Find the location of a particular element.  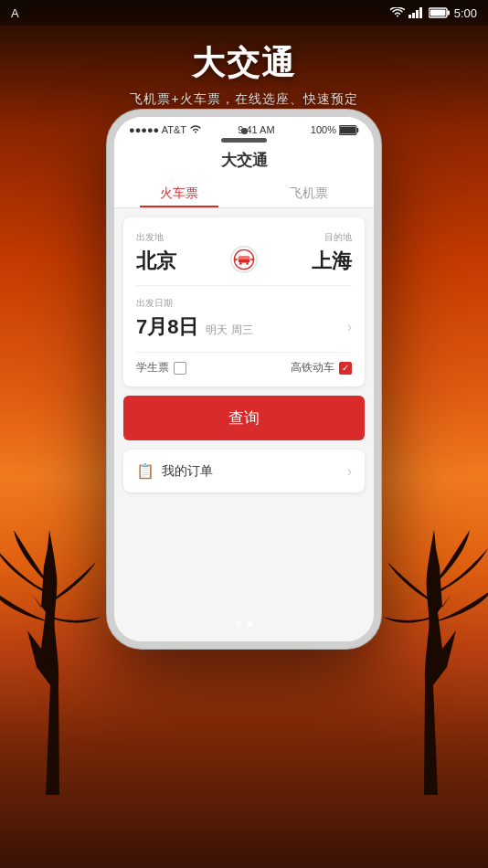

date-desc: 明天 周三 is located at coordinates (228, 331).